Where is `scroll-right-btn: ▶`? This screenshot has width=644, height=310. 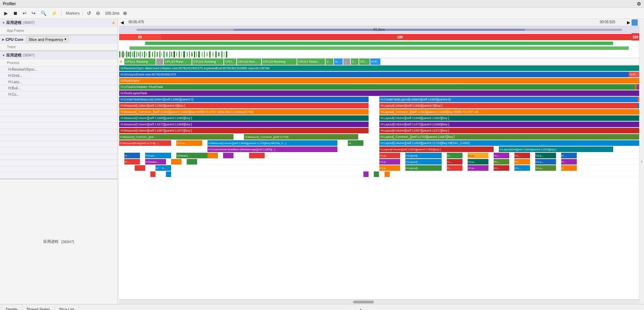
scroll-right-btn: ▶ is located at coordinates (628, 23).